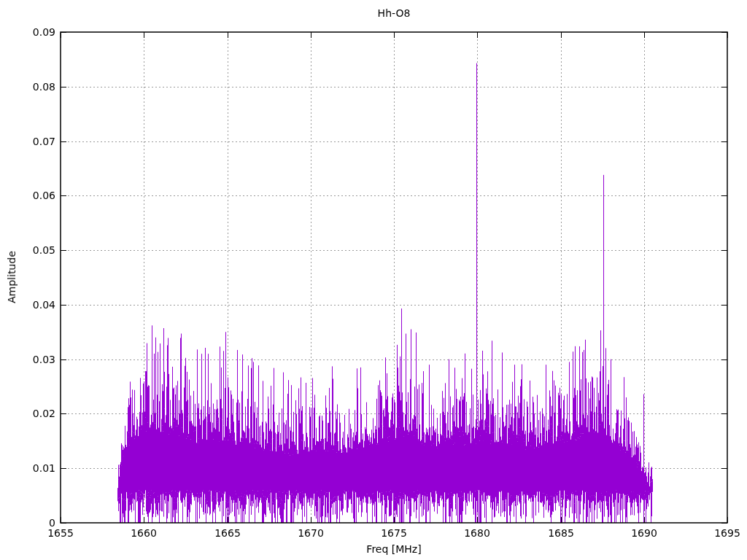  Describe the element at coordinates (28, 523) in the screenshot. I see `y-tick-label: 0` at that location.